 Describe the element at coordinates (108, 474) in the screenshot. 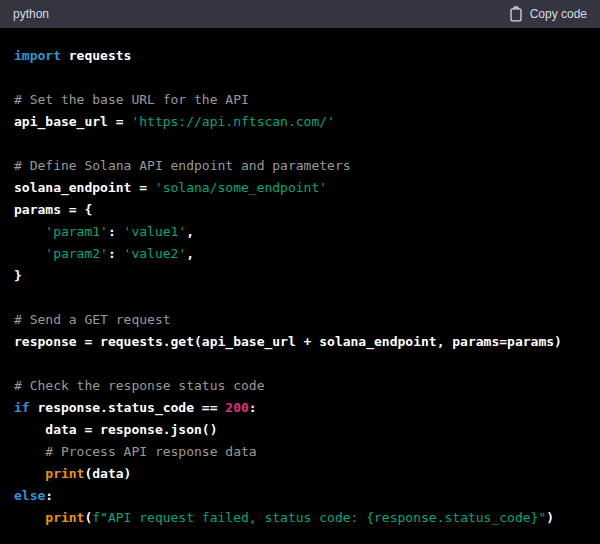

I see `code-token-plain: (data)` at that location.